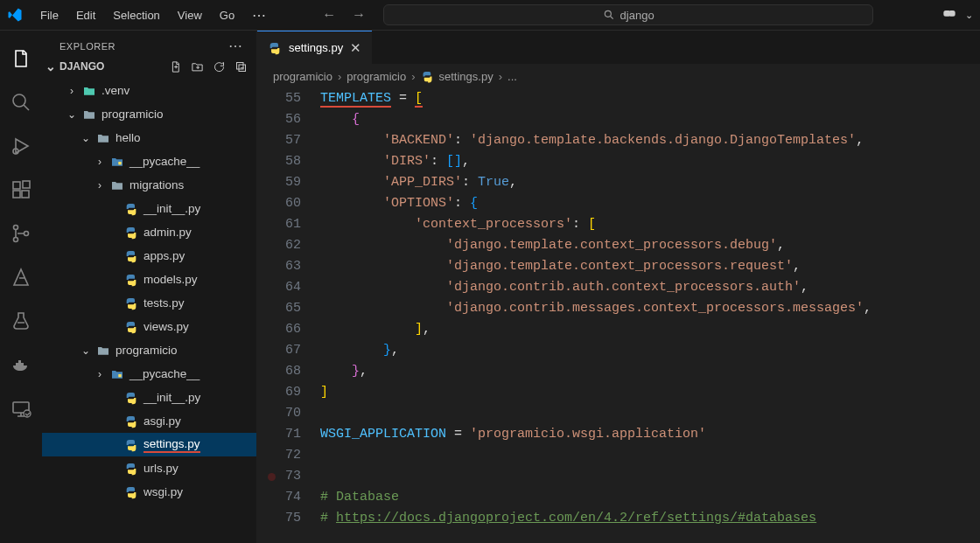  Describe the element at coordinates (149, 185) in the screenshot. I see `tree-item-migrations: ›migrations` at that location.